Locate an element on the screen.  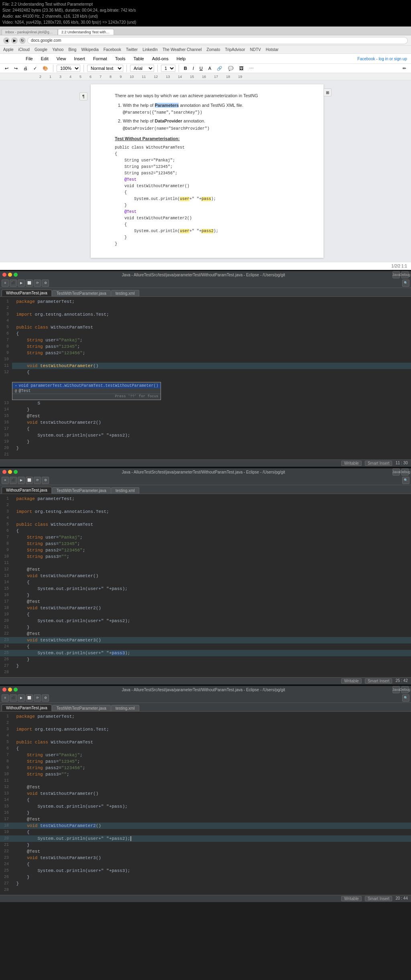
eclipse3-java-perspective: Java is located at coordinates (396, 690).